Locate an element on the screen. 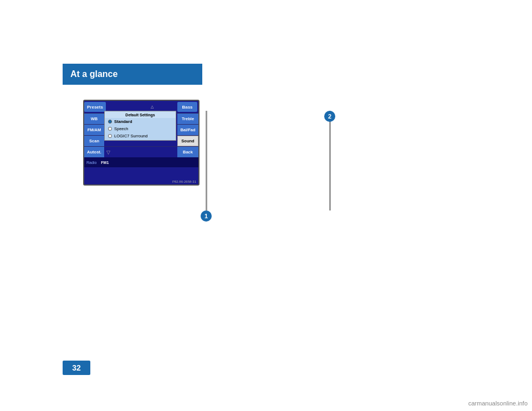 The width and height of the screenshot is (532, 411). radio-dot-speech is located at coordinates (110, 129).